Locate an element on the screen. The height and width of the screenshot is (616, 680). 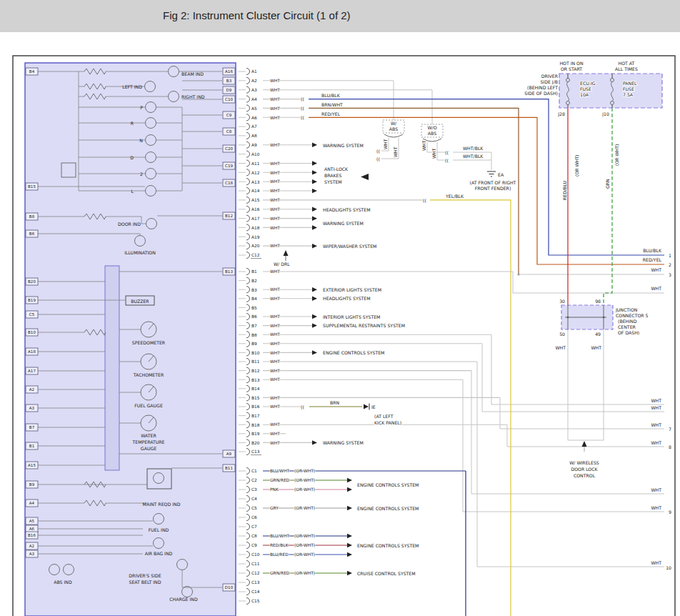
cluster-component-label: 2 is located at coordinates (141, 174).